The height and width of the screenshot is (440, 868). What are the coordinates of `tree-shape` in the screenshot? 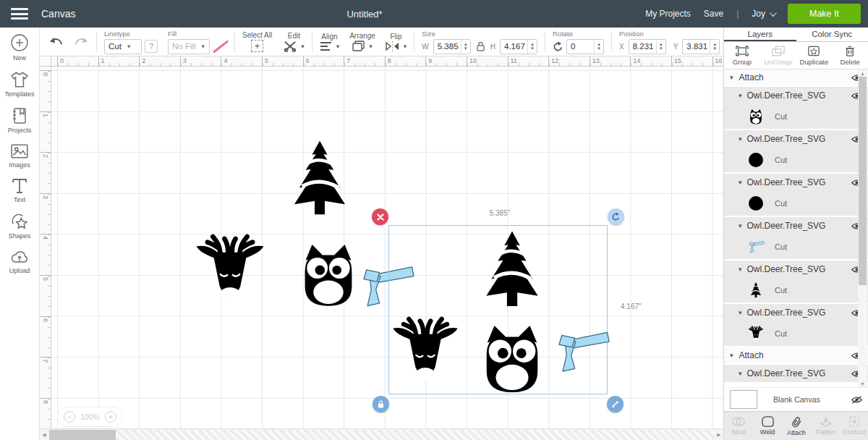 It's located at (320, 179).